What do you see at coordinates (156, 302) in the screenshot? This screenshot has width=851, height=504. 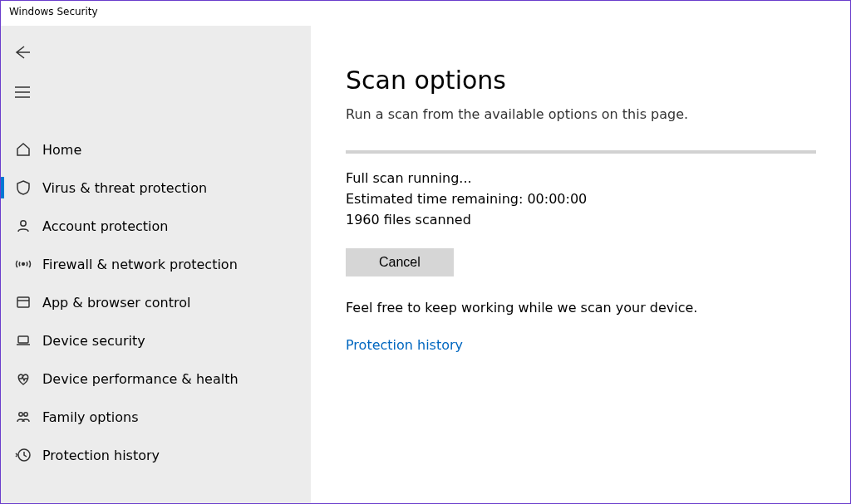 I see `nav-app-browser: App & browser control` at bounding box center [156, 302].